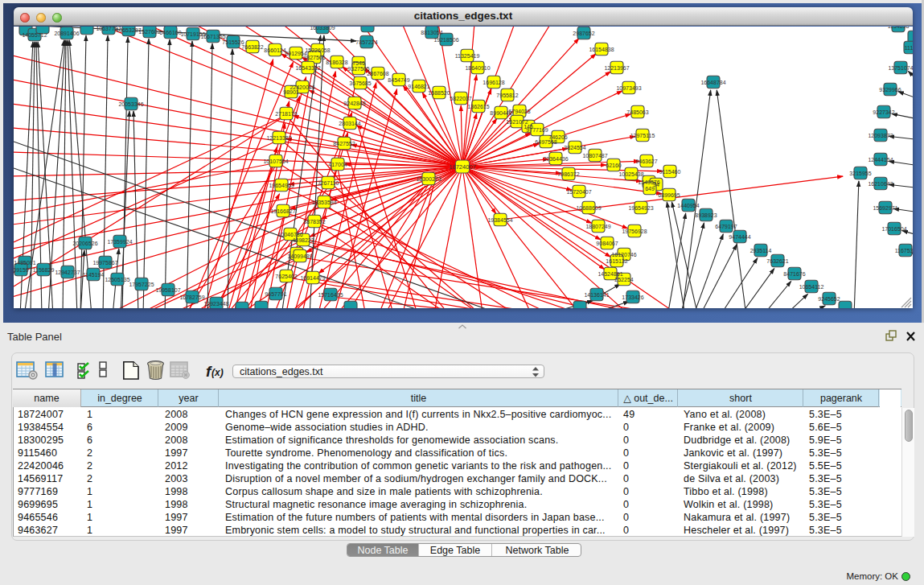 The image size is (924, 585). What do you see at coordinates (500, 220) in the screenshot?
I see `svg-text: 19384554` at bounding box center [500, 220].